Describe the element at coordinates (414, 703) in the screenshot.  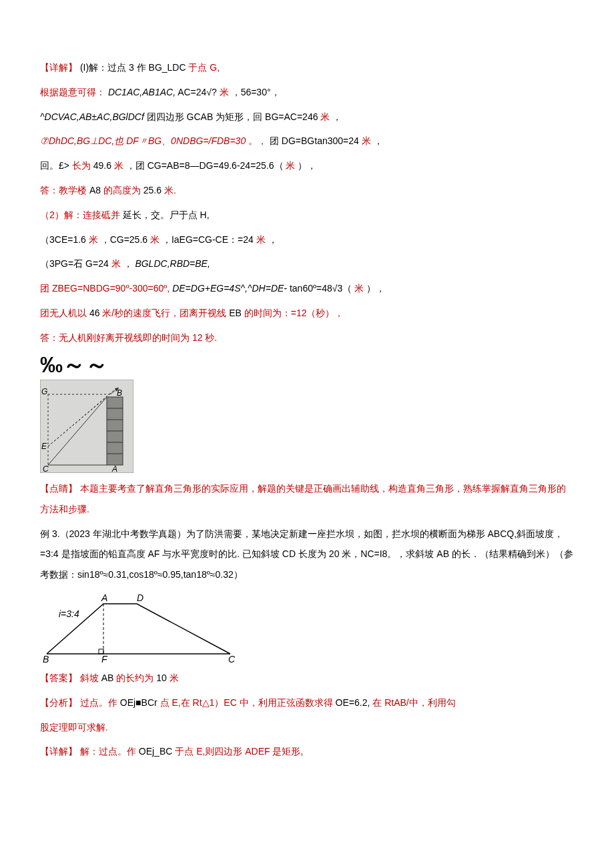
I see `text: 在 RtAB/中，利用勾` at that location.